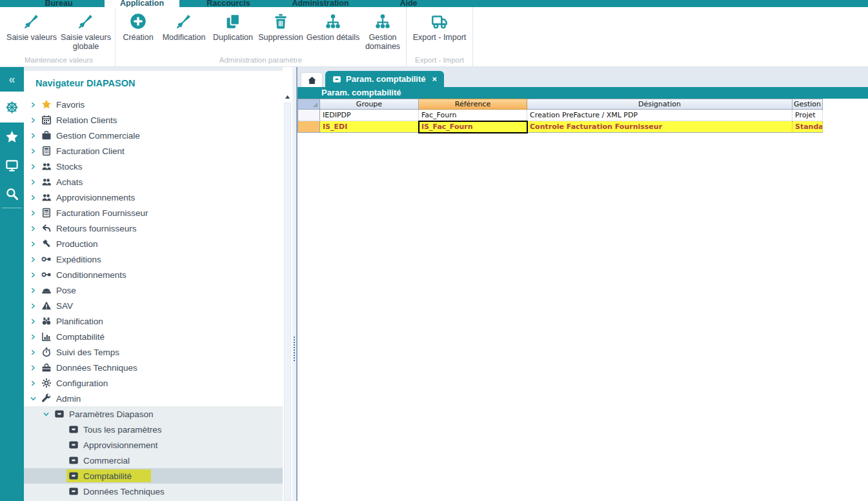 The width and height of the screenshot is (868, 501). Describe the element at coordinates (154, 290) in the screenshot. I see `nav-item-pose: Pose` at that location.